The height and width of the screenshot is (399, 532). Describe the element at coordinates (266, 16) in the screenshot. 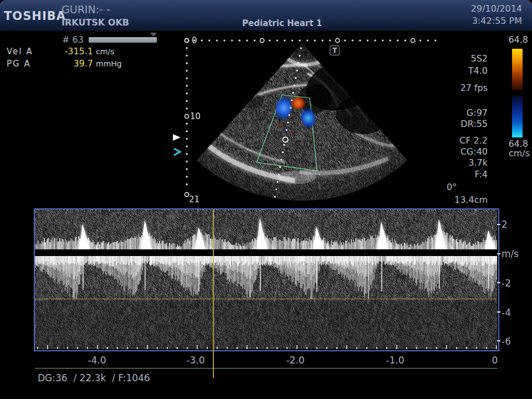

I see `header-bar: TOSHIBA GURIN:- - IRKUTSK OKB Pediatric …` at that location.